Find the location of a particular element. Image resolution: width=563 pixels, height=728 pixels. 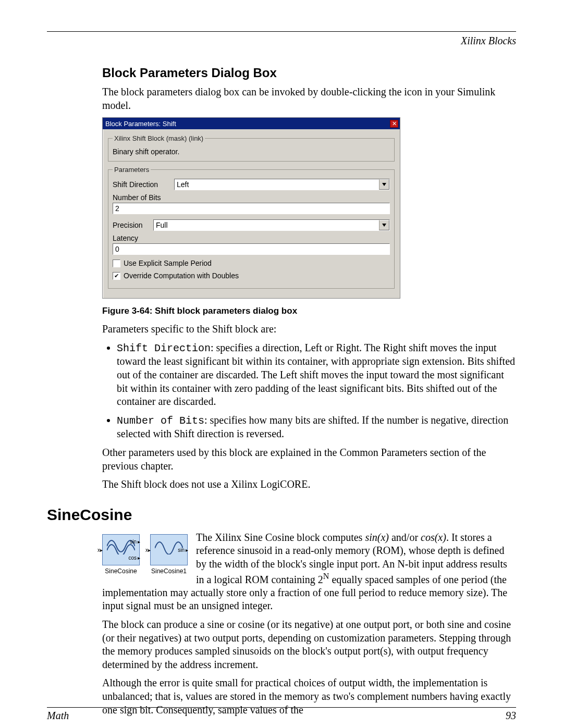

no-logicore-note: The Shift block does not use a Xilinx Lo… is located at coordinates (309, 485).